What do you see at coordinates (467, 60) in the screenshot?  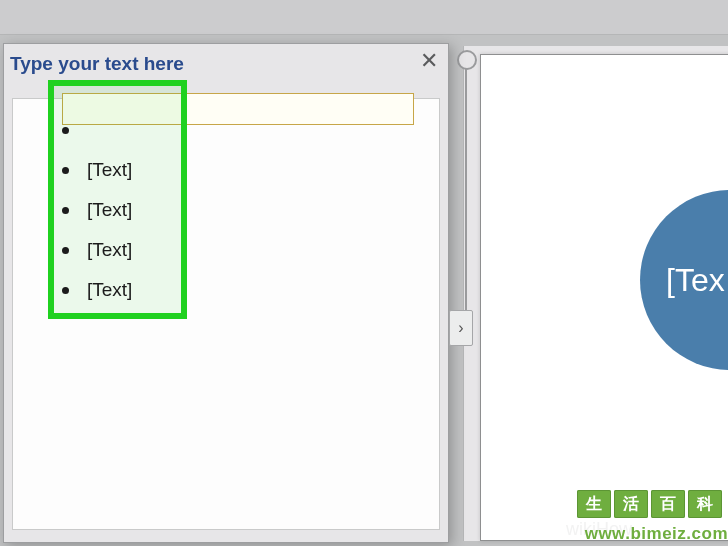 I see `connector-handle-icon` at bounding box center [467, 60].